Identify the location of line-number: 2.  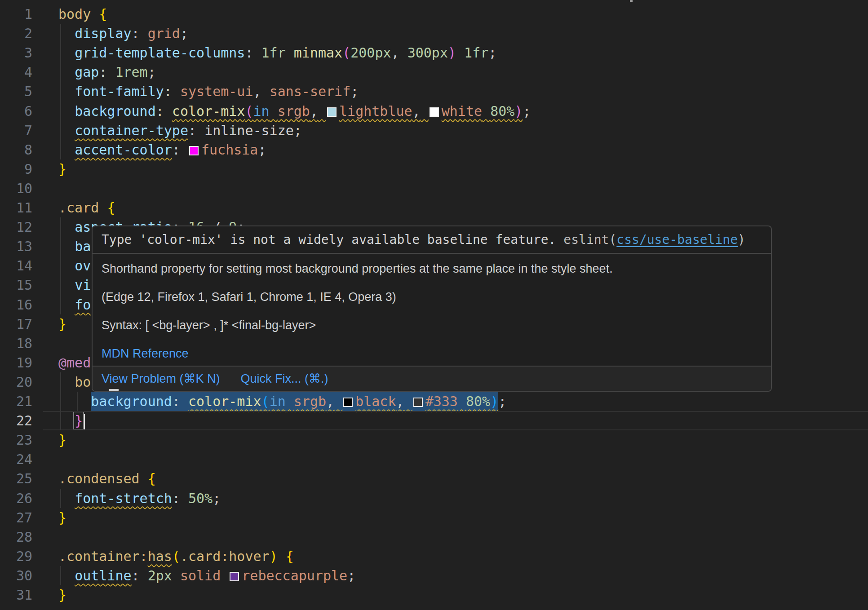
(16, 33).